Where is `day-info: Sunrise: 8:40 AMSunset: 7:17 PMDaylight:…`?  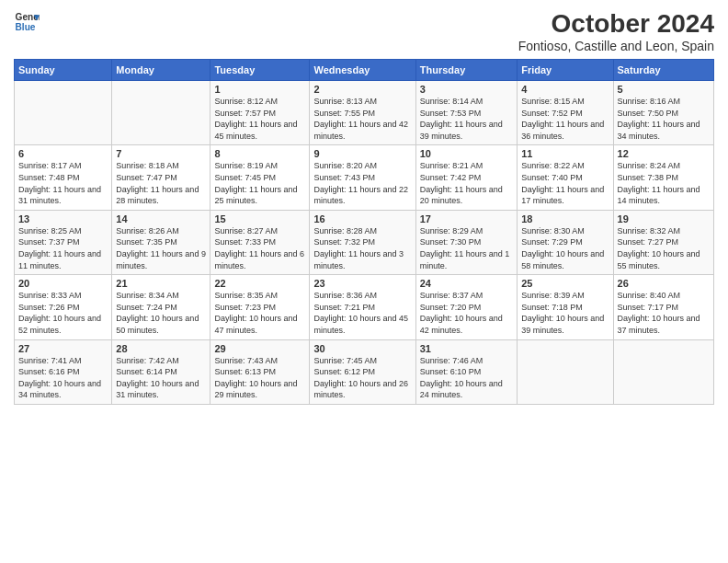 day-info: Sunrise: 8:40 AMSunset: 7:17 PMDaylight:… is located at coordinates (664, 313).